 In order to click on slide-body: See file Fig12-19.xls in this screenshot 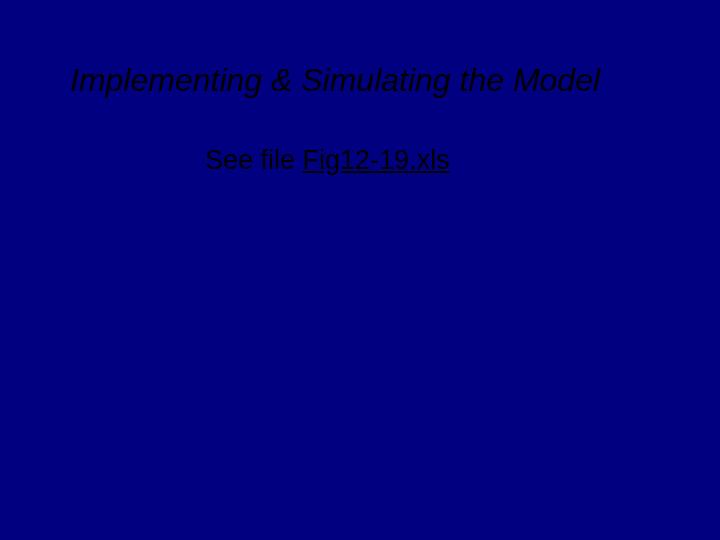, I will do `click(360, 160)`.